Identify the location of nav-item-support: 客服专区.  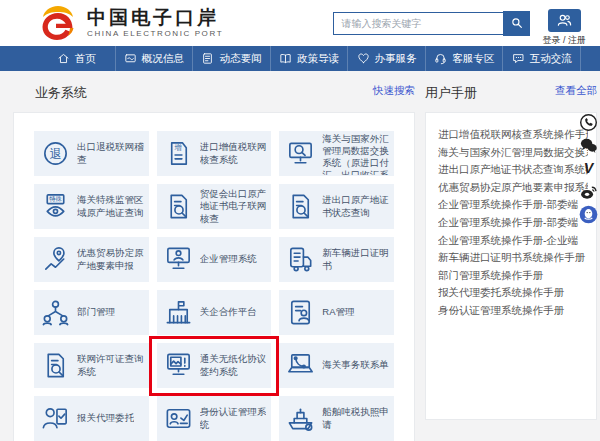
(464, 58).